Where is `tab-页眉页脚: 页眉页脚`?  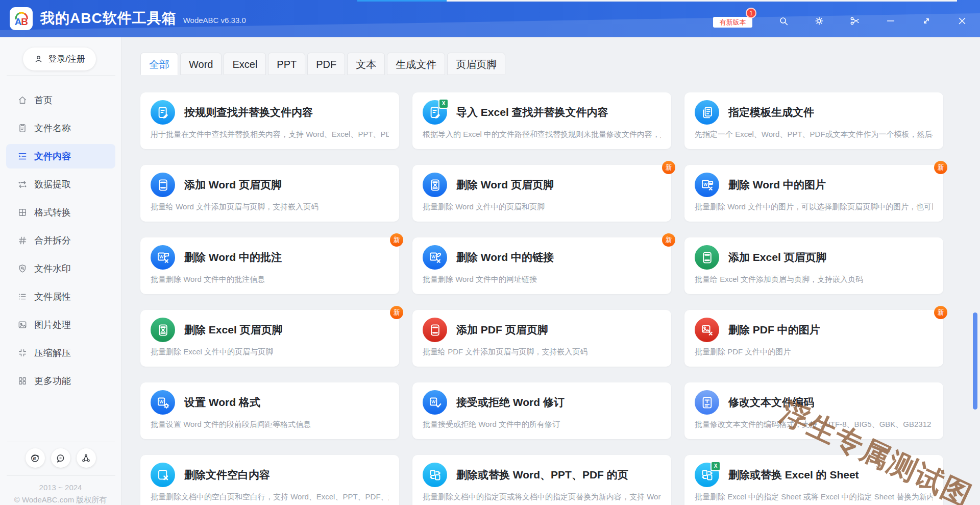
tab-页眉页脚: 页眉页脚 is located at coordinates (476, 64).